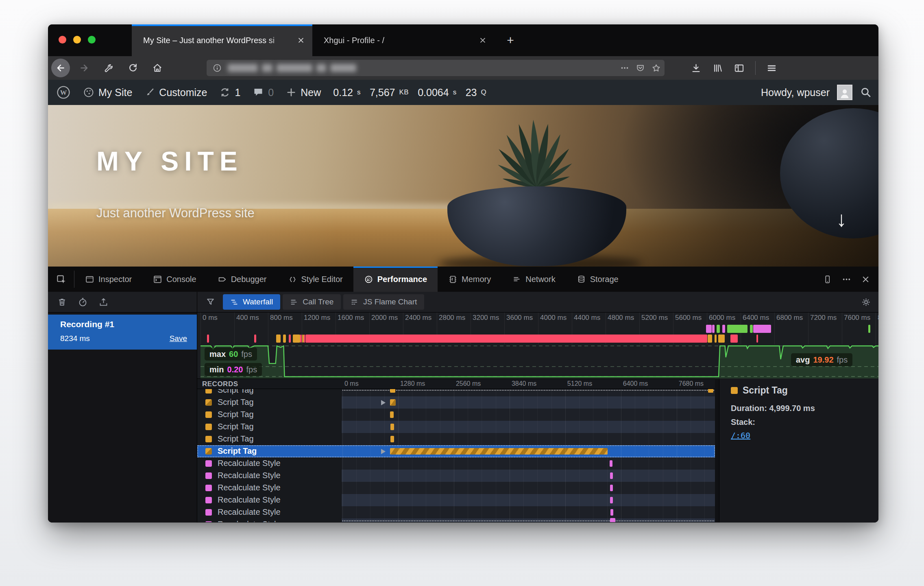  I want to click on style-editor-icon, so click(293, 279).